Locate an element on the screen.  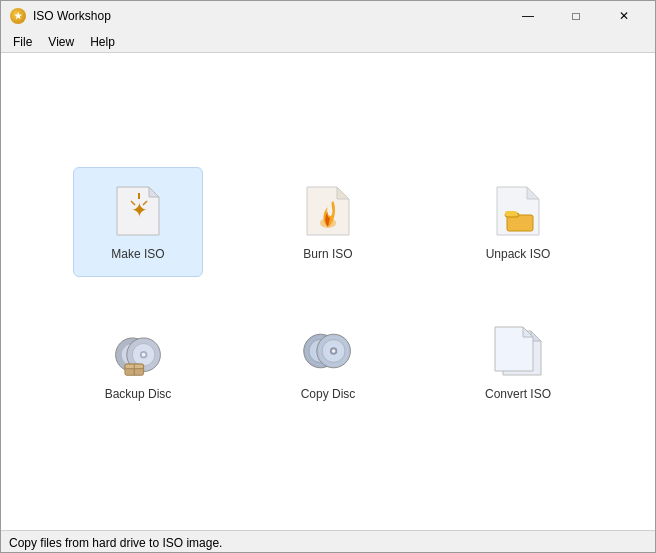
close-button: ✕ is located at coordinates (624, 16).